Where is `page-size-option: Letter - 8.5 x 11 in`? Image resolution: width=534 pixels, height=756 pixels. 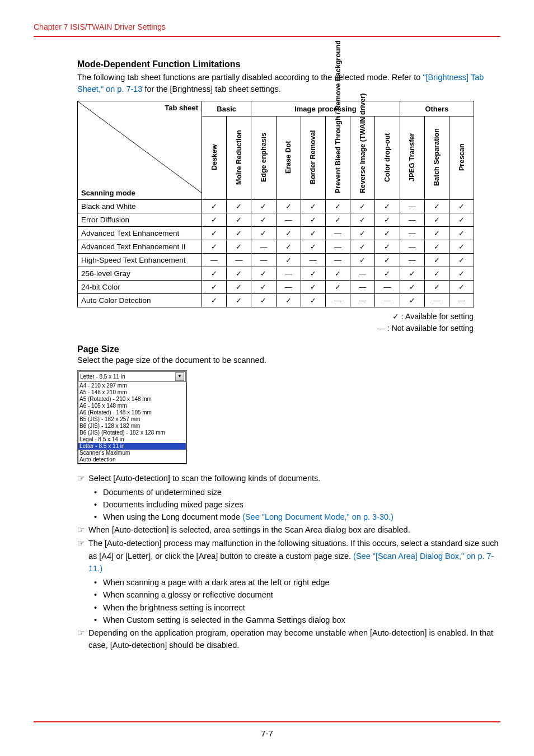 page-size-option: Letter - 8.5 x 11 in is located at coordinates (132, 446).